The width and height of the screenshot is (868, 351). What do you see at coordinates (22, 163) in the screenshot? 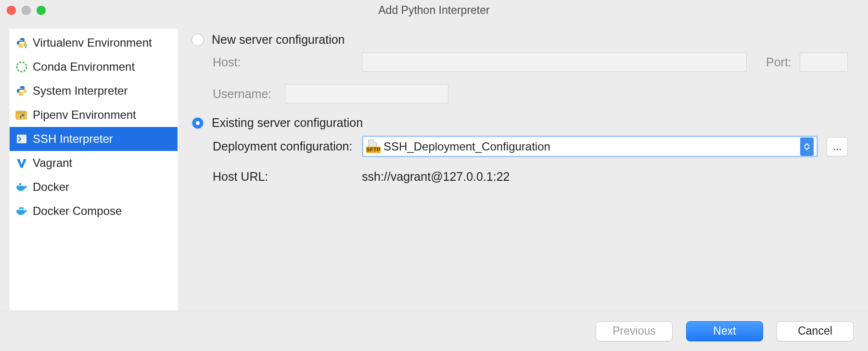
I see `vagrant-icon` at bounding box center [22, 163].